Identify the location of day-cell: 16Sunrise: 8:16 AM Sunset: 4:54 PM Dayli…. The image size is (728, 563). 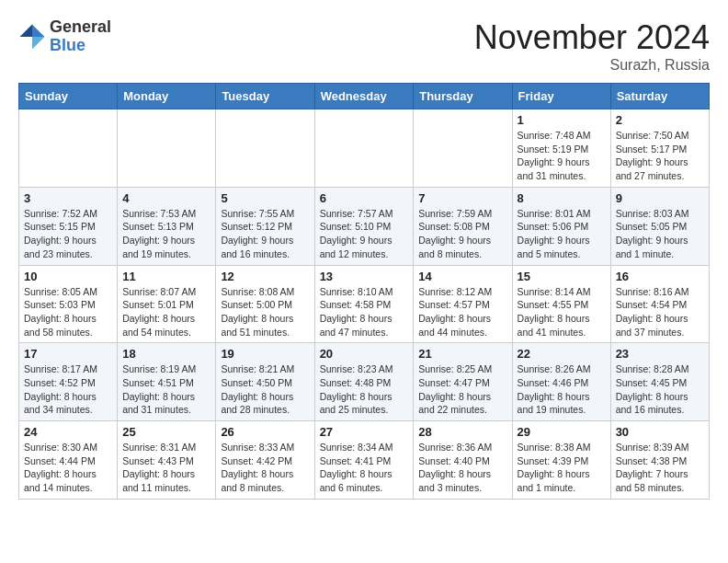
(660, 304).